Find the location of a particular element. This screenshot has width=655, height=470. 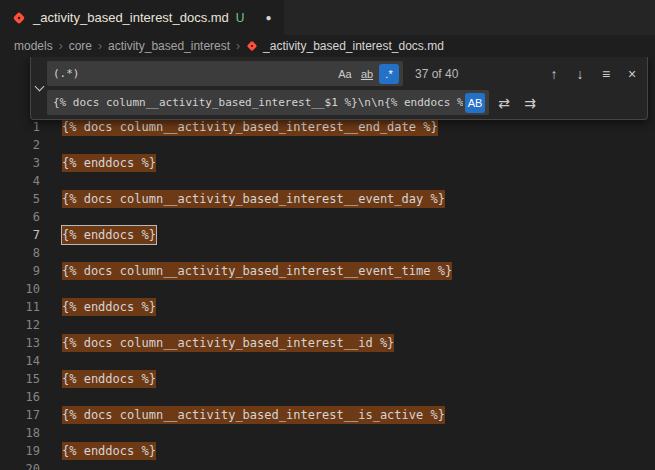

preserve-case-toggle: AB is located at coordinates (475, 103).